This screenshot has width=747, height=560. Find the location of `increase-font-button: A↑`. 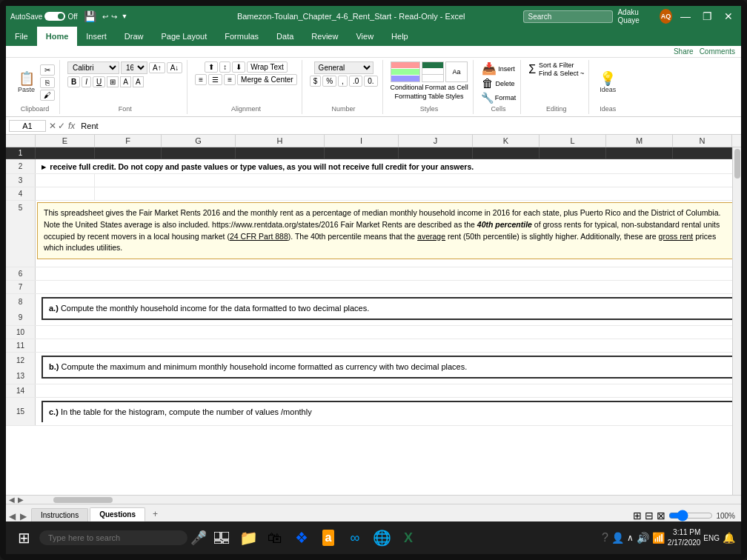

increase-font-button: A↑ is located at coordinates (157, 68).